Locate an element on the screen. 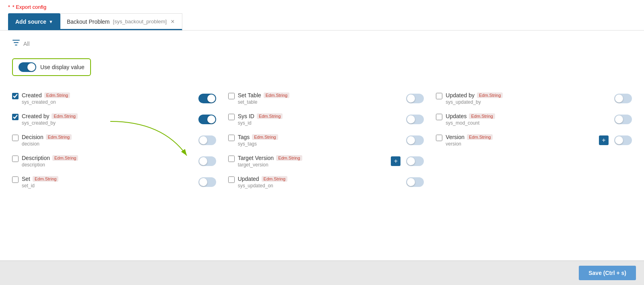 Image resolution: width=644 pixels, height=285 pixels. field-updates-checkbox is located at coordinates (439, 117).